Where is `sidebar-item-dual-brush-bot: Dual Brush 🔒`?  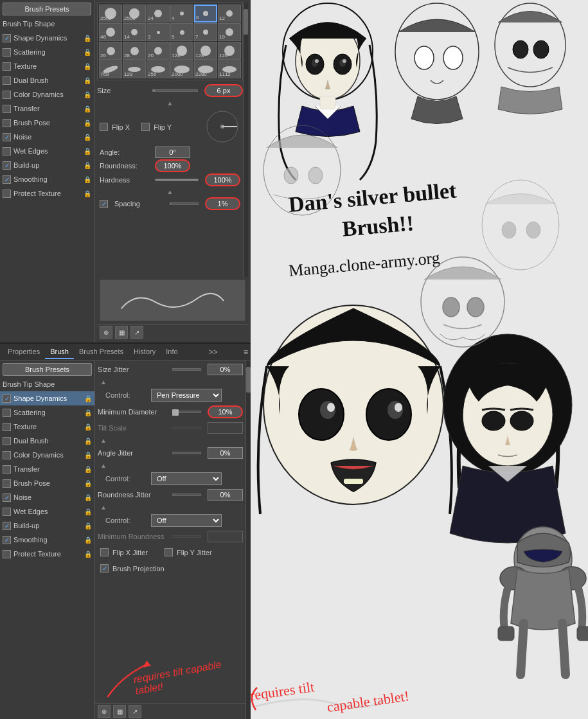 sidebar-item-dual-brush-bot: Dual Brush 🔒 is located at coordinates (48, 441).